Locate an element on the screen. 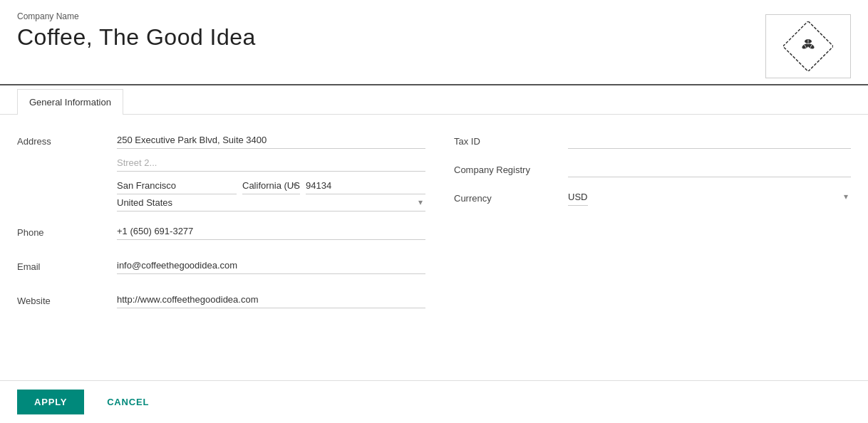  website-label: Website is located at coordinates (67, 299).